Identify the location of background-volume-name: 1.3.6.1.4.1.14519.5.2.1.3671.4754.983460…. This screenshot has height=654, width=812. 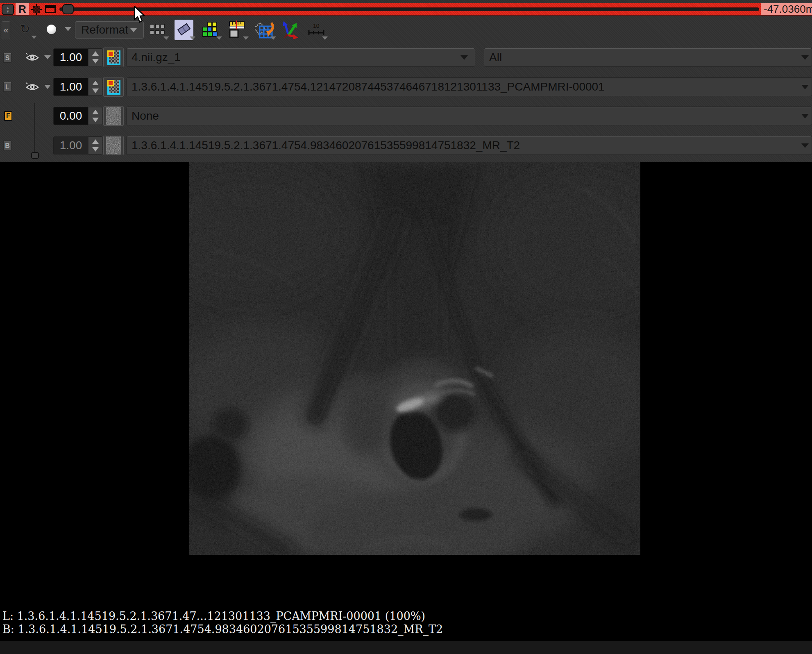
(326, 145).